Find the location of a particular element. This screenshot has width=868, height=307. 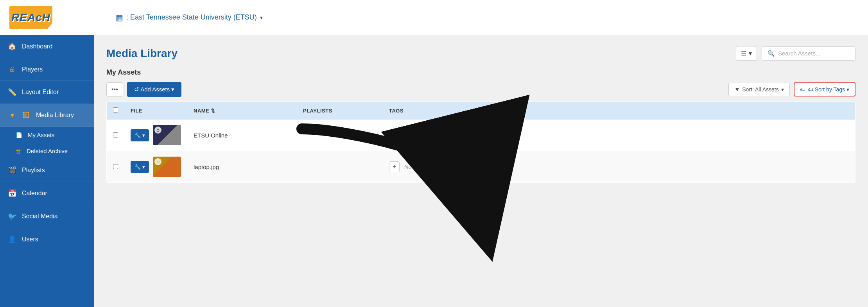

row2-action-chevron: ▾ is located at coordinates (144, 167).